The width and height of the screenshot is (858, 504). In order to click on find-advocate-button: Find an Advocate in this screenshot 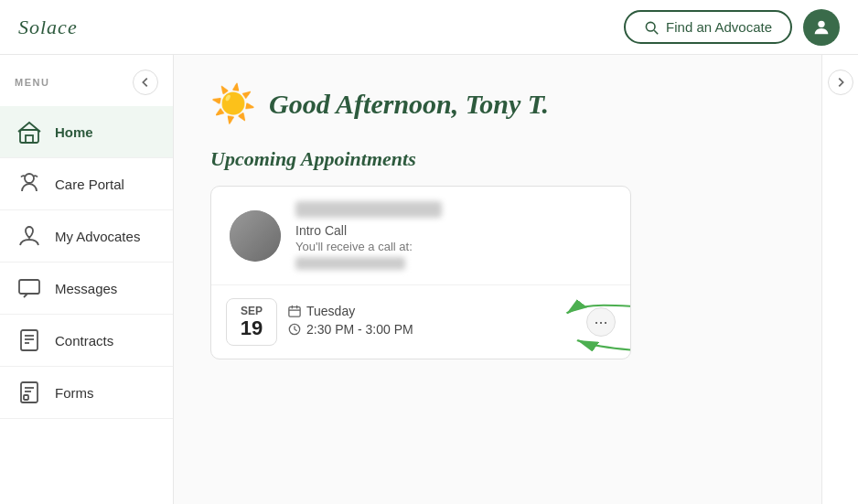, I will do `click(708, 27)`.